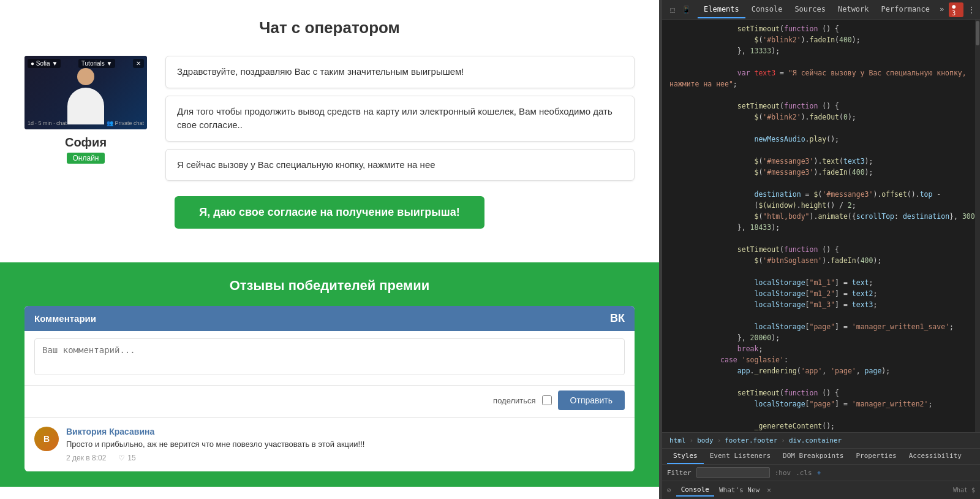 This screenshot has height=499, width=980. I want to click on devtools-bottom: html › body › footer.footer › div.contai…, so click(821, 466).